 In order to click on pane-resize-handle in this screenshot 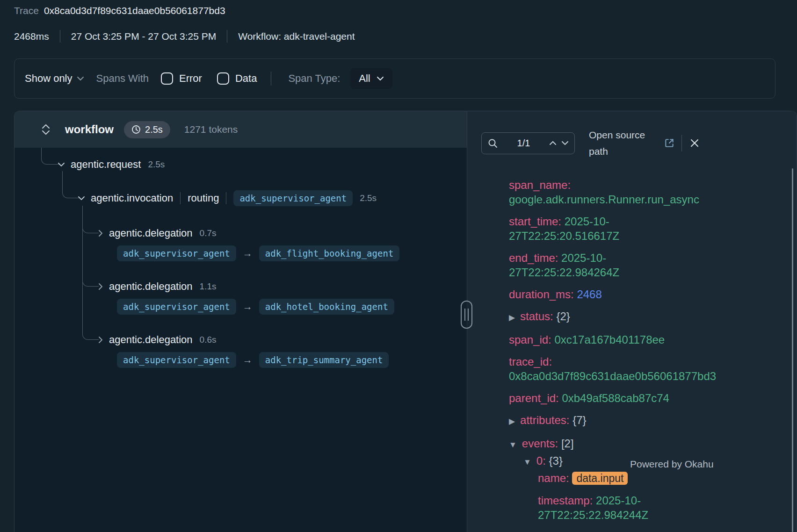, I will do `click(467, 315)`.